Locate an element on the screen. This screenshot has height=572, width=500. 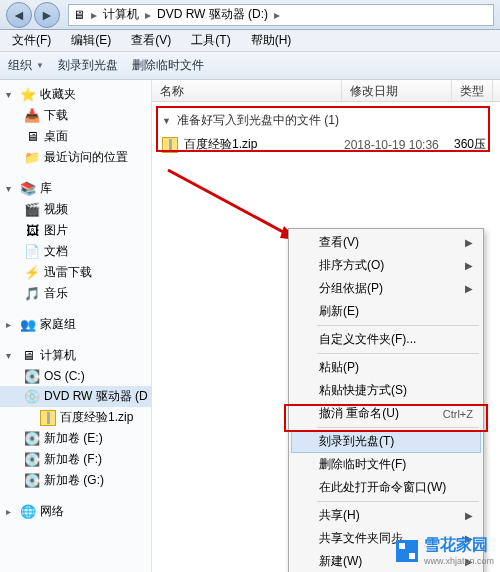
sidebar-drive-g: 💽新加卷 (G:) is located at coordinates (76, 480).